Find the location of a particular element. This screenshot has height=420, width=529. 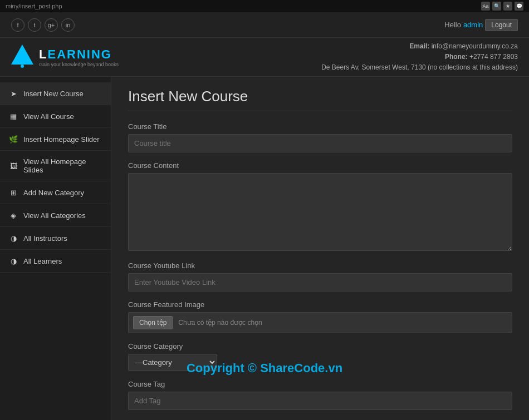

course-title-label: Course Title is located at coordinates (320, 127).